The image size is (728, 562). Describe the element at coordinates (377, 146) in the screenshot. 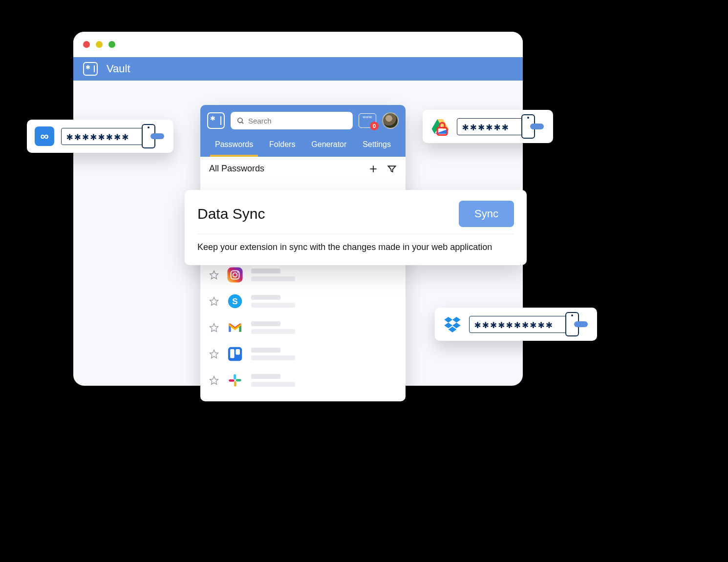

I see `tab-settings: Settings` at that location.